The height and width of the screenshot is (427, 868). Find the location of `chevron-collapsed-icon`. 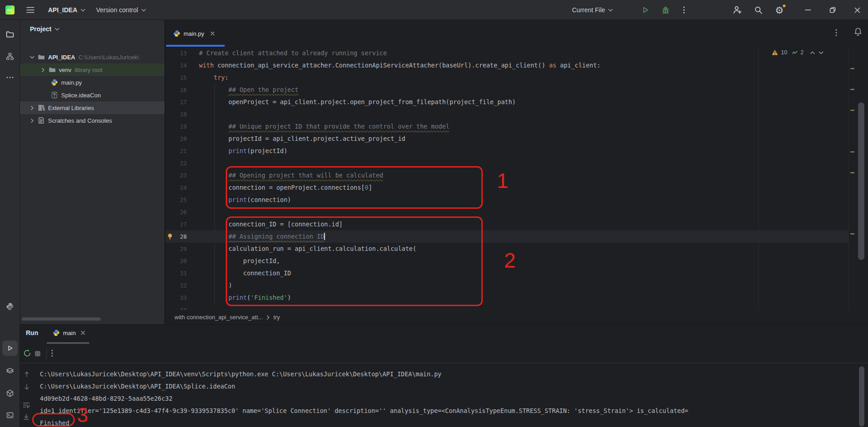

chevron-collapsed-icon is located at coordinates (33, 108).